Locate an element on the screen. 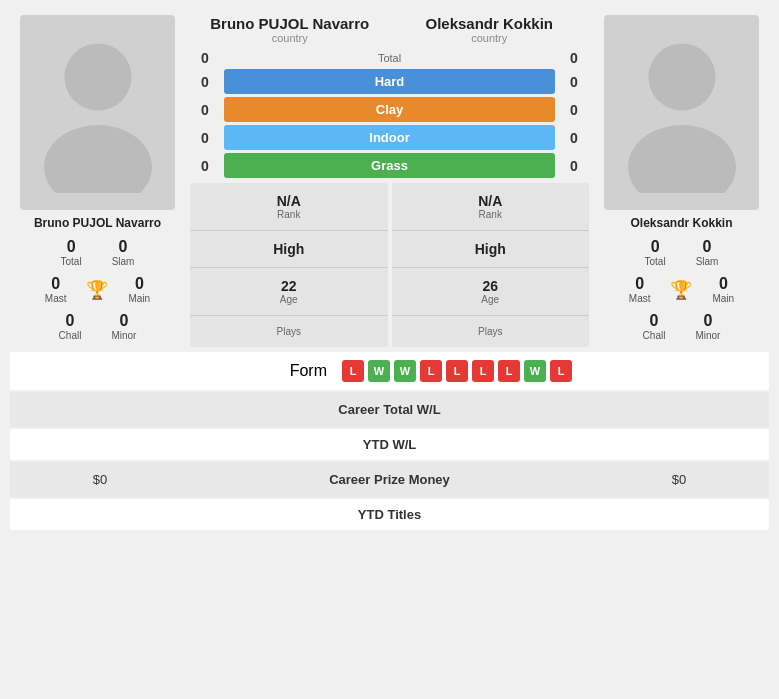  left-minor-label: Minor is located at coordinates (124, 336).